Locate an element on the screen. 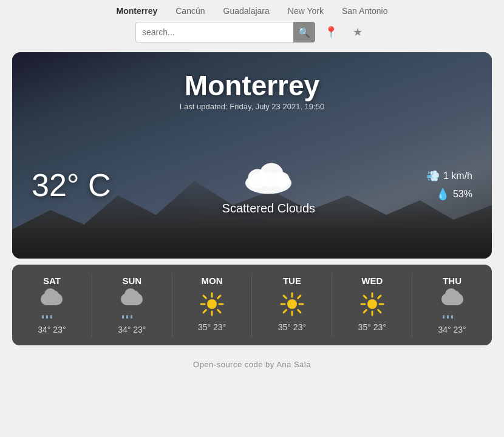 The image size is (504, 437). wind-icon: 💨 is located at coordinates (433, 176).